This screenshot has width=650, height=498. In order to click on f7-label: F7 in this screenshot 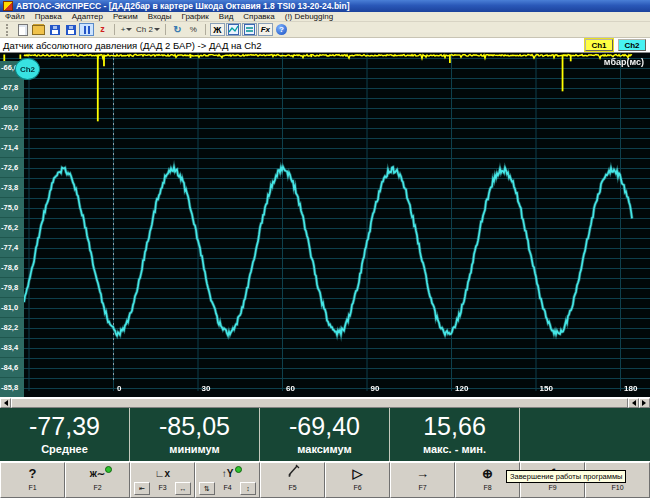, I will do `click(422, 488)`.